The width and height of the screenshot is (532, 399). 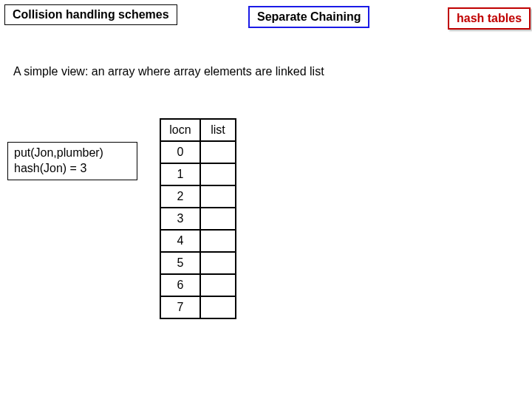 I want to click on cell-locn: 3, so click(x=180, y=219).